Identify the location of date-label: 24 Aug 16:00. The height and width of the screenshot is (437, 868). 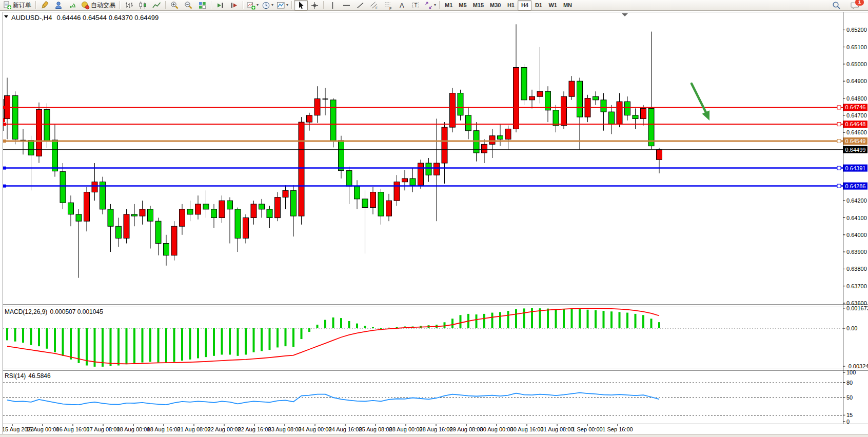
(346, 429).